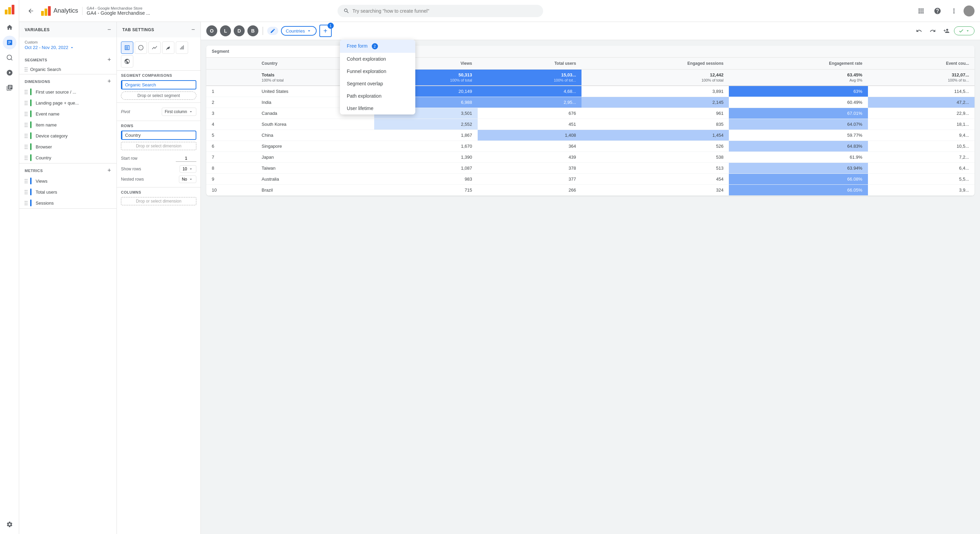 Image resolution: width=980 pixels, height=534 pixels. Describe the element at coordinates (377, 84) in the screenshot. I see `dropdown-segment-overlap: Segment overlap` at that location.